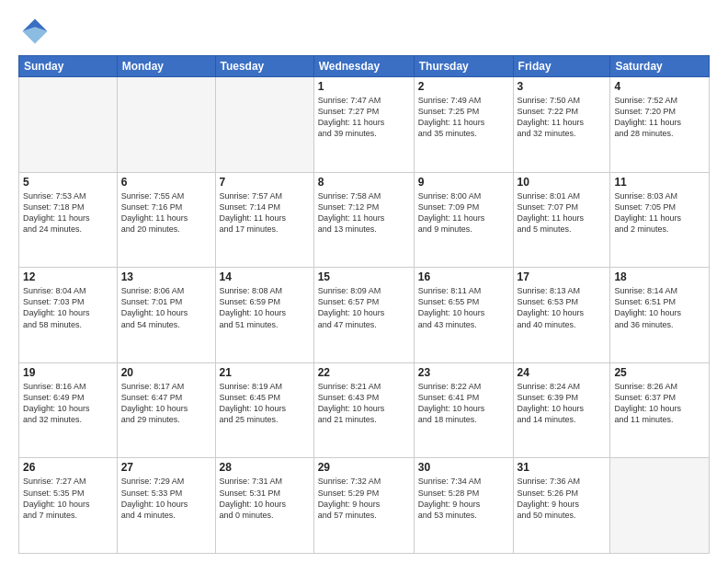 The width and height of the screenshot is (728, 563). What do you see at coordinates (660, 125) in the screenshot?
I see `day-cell: 4Sunrise: 7:52 AMSunset: 7:20 PMDaylight…` at bounding box center [660, 125].